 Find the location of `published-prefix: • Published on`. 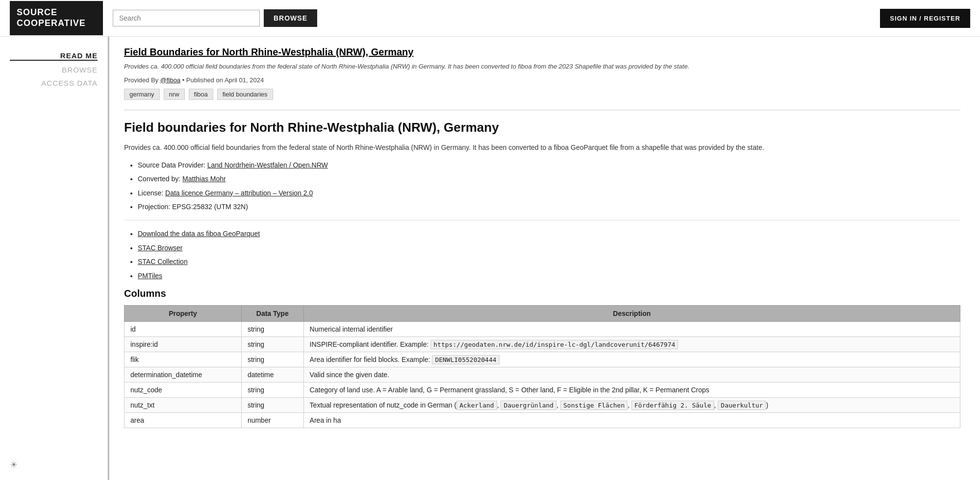

published-prefix: • Published on is located at coordinates (202, 80).